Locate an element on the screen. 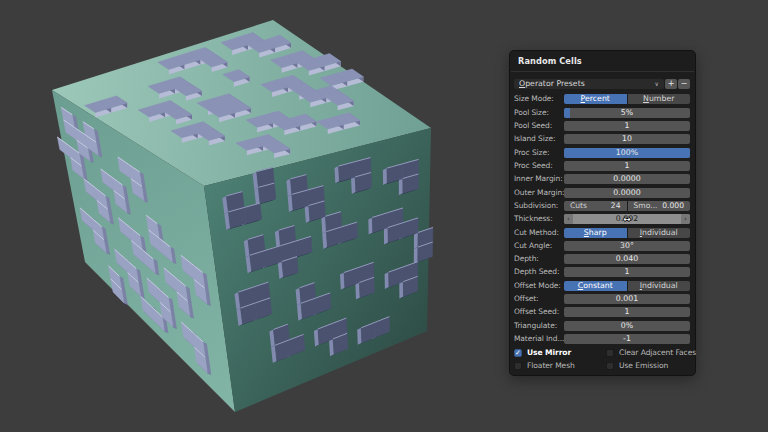  preset-add-button: + is located at coordinates (671, 84).